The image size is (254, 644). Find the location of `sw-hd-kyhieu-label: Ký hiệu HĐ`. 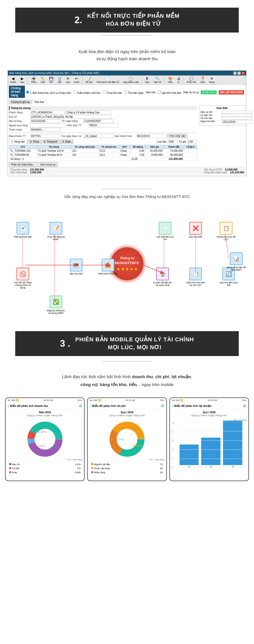

sw-hd-kyhieu-label: Ký hiệu HĐ is located at coordinates (211, 115).